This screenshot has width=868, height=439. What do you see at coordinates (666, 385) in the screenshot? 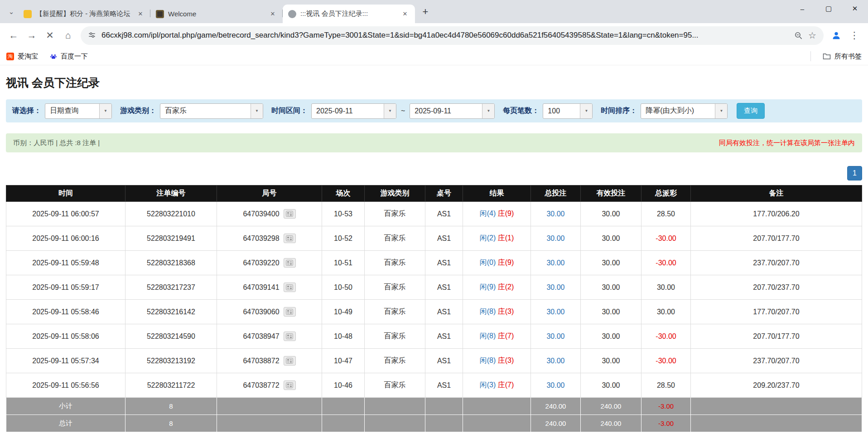
I see `cell-payout: 28.50` at bounding box center [666, 385].